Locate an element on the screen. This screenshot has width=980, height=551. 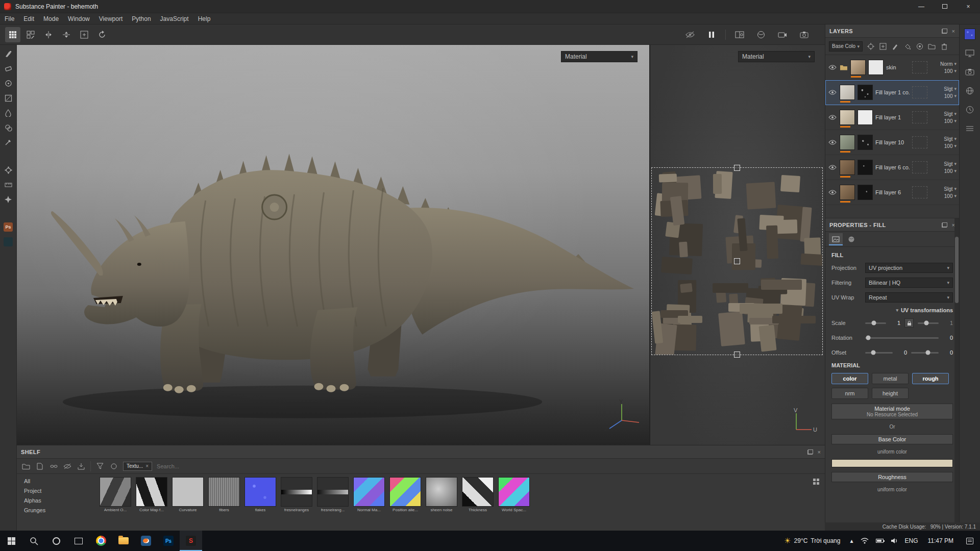
shelf-resource-item: World Spac... is located at coordinates (514, 495).